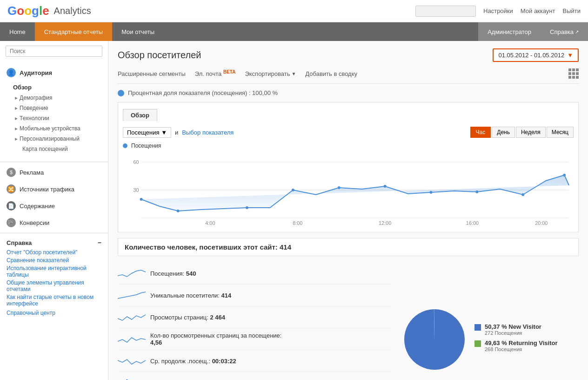  I want to click on logo-analytics-text: Analytics, so click(73, 11).